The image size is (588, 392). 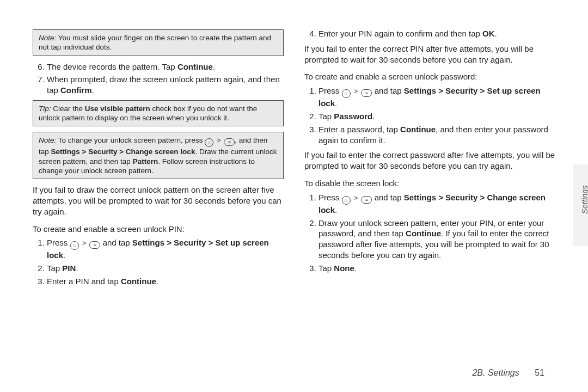 I want to click on callout-body: You must slide your finger on the screen…, so click(x=155, y=42).